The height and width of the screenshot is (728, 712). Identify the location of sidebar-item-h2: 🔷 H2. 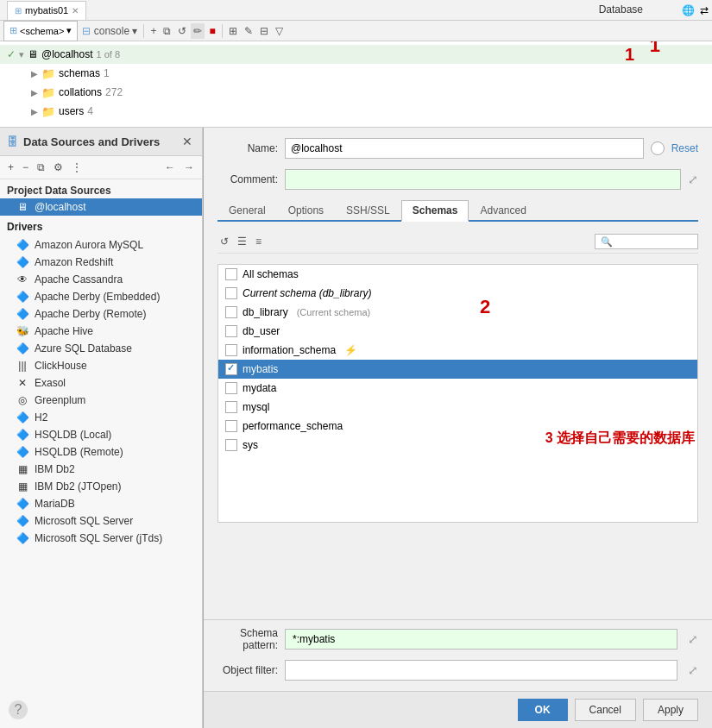
(101, 417).